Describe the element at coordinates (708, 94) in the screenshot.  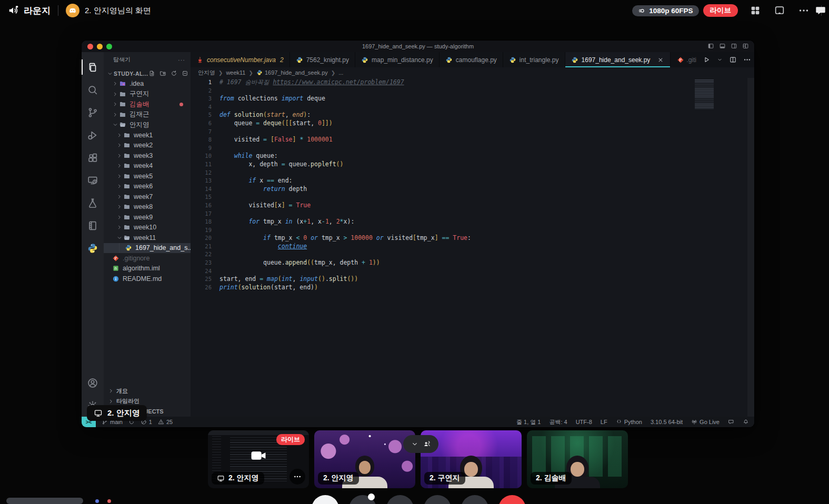
I see `minimap` at that location.